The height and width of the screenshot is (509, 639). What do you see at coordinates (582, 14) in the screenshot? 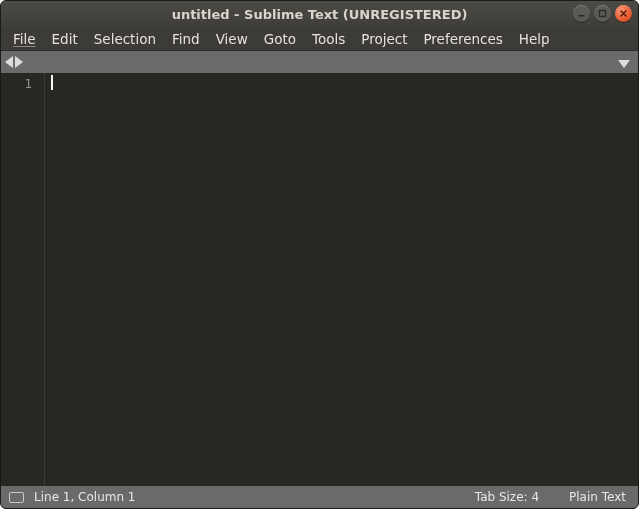
I see `minimize-icon` at bounding box center [582, 14].